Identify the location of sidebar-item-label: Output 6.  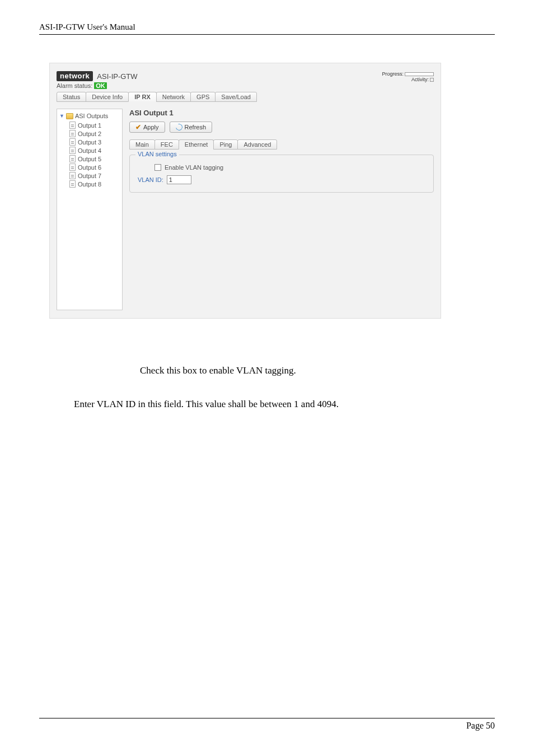
(90, 167).